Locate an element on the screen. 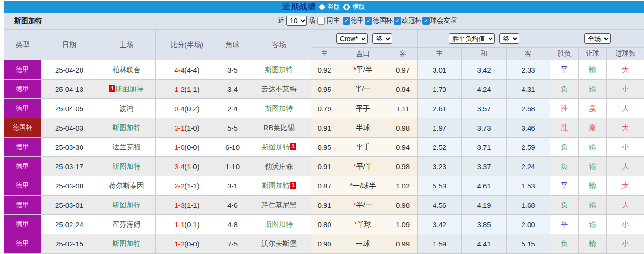 This screenshot has height=254, width=644. col-handicap-result: 让球 is located at coordinates (593, 54).